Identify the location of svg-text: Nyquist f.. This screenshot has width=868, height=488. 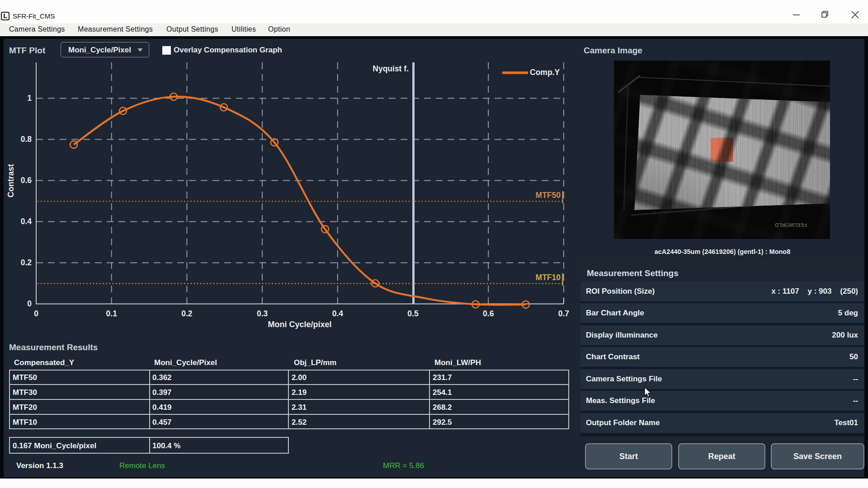
(391, 69).